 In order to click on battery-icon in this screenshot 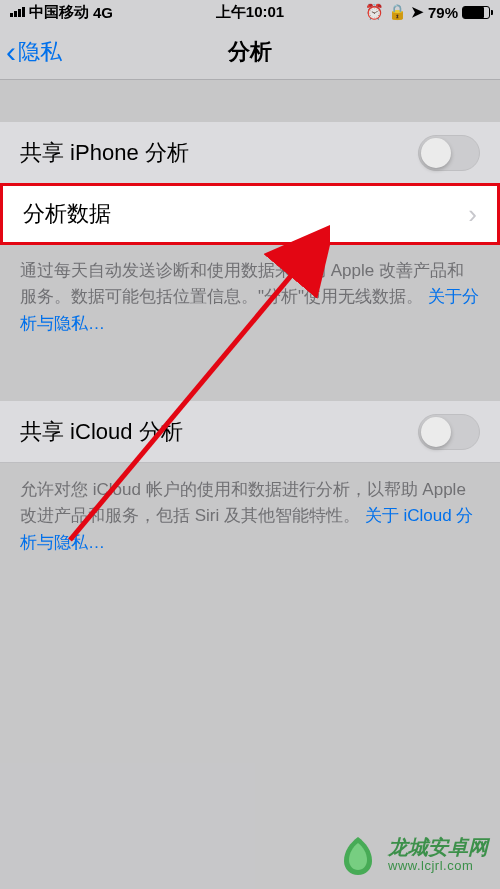, I will do `click(476, 12)`.